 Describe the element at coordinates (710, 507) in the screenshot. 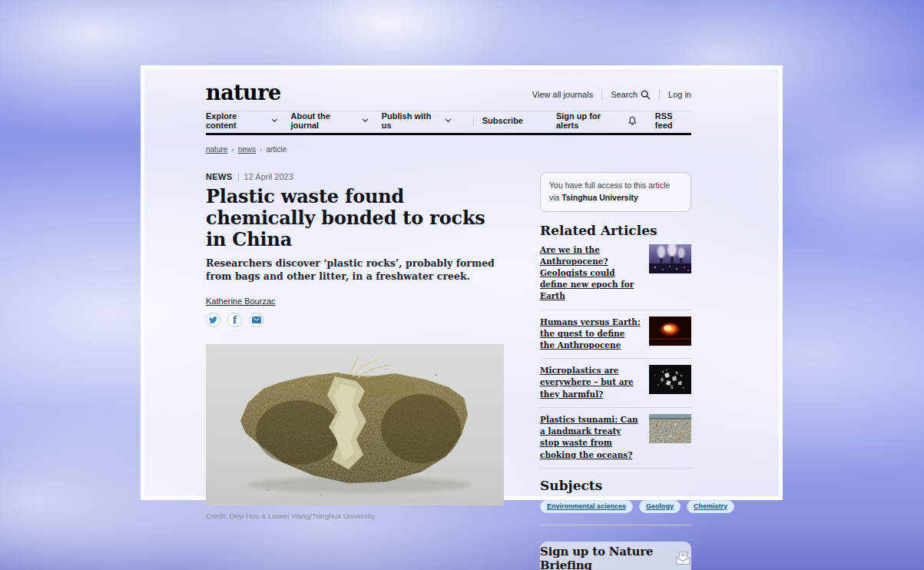

I see `subject-chemistry: Chemistry` at that location.